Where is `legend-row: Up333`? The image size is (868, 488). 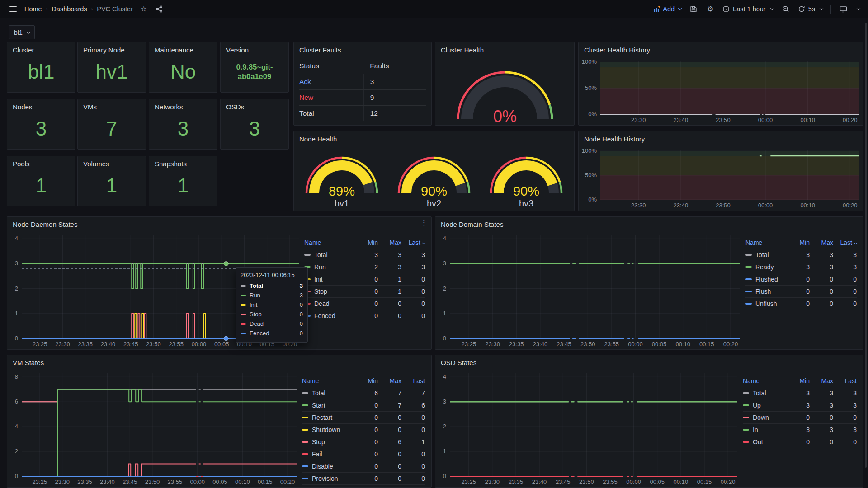
legend-row: Up333 is located at coordinates (800, 405).